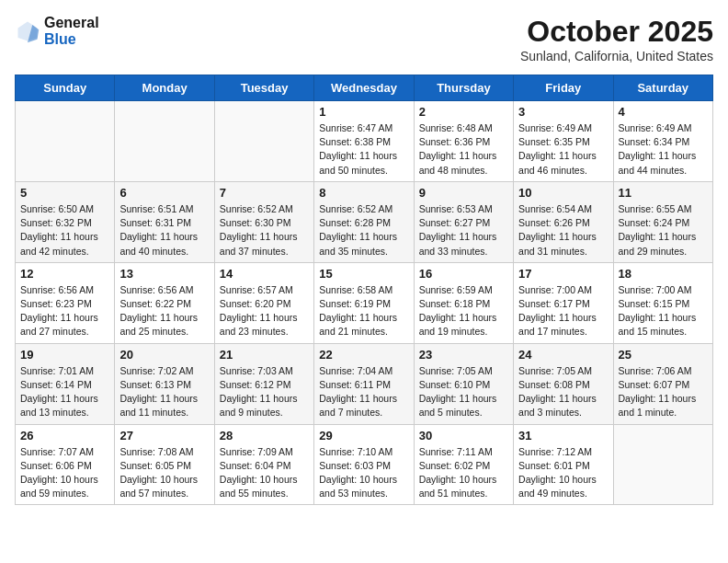  What do you see at coordinates (664, 193) in the screenshot?
I see `day-number: 11` at bounding box center [664, 193].